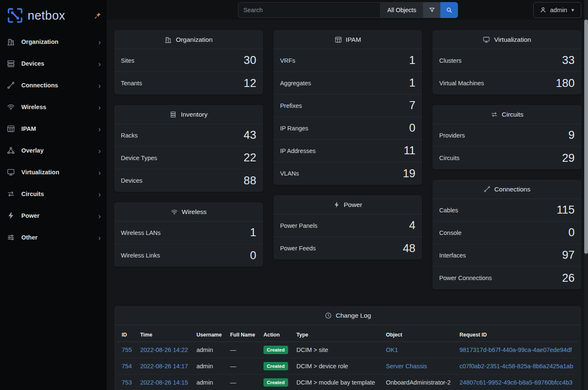 The height and width of the screenshot is (390, 588). What do you see at coordinates (568, 255) in the screenshot?
I see `stat-value: 97` at bounding box center [568, 255].